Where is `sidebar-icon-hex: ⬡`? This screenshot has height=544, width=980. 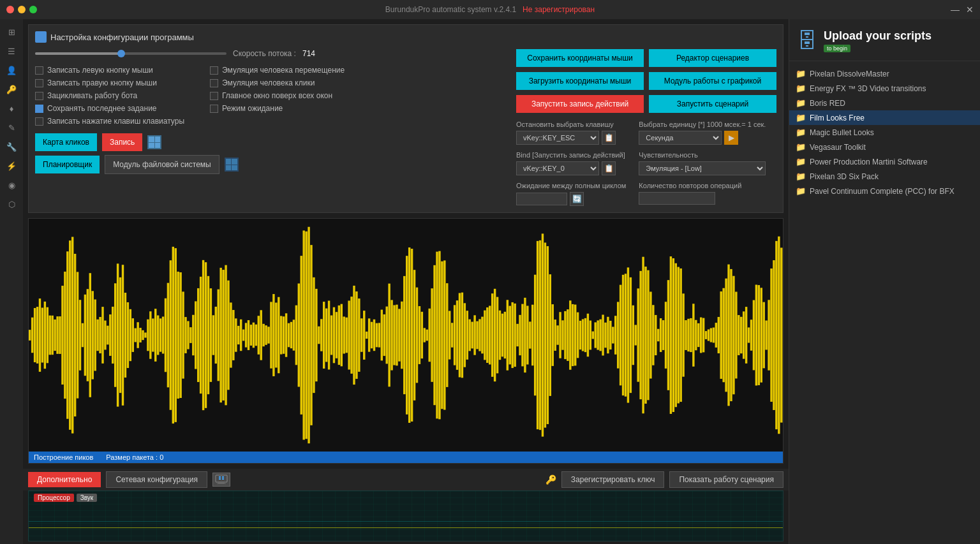 sidebar-icon-hex: ⬡ is located at coordinates (11, 204).